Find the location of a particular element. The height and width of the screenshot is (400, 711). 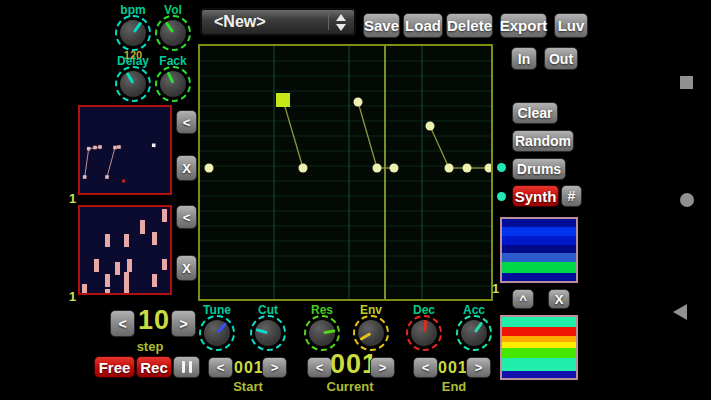

synth-pattern-prev-button: < is located at coordinates (186, 122).